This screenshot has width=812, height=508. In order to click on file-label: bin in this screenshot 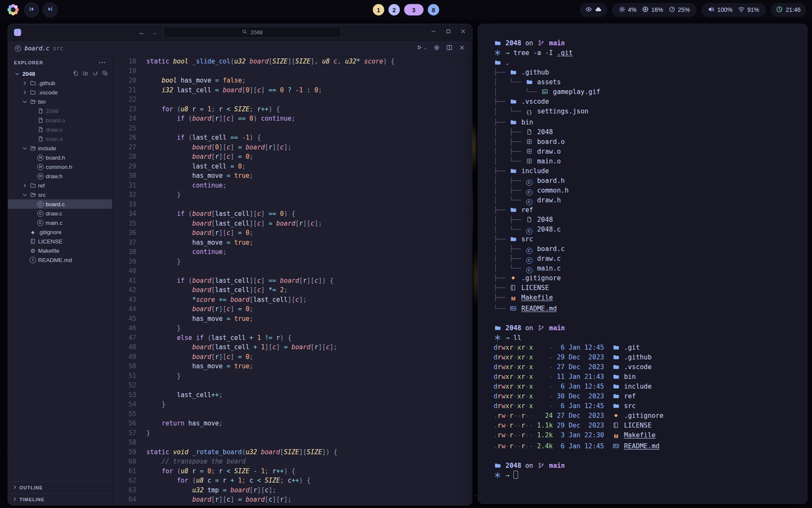, I will do `click(42, 102)`.